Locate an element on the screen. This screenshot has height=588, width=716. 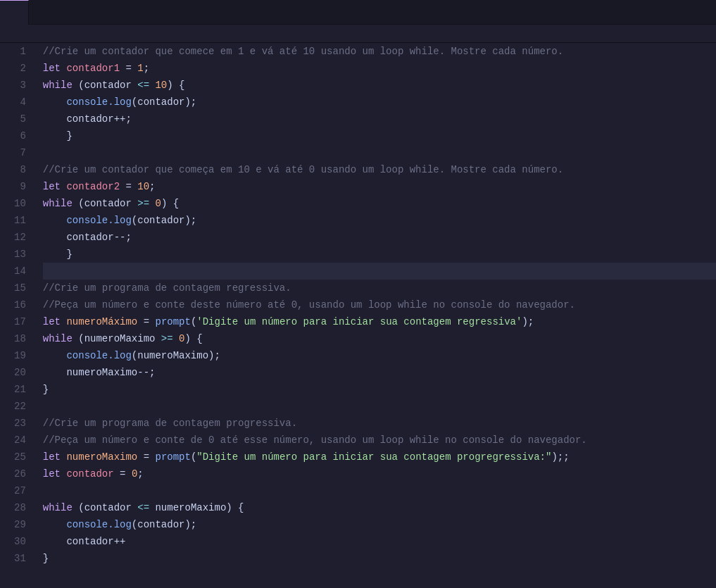
line-number: 5 is located at coordinates (20, 119).